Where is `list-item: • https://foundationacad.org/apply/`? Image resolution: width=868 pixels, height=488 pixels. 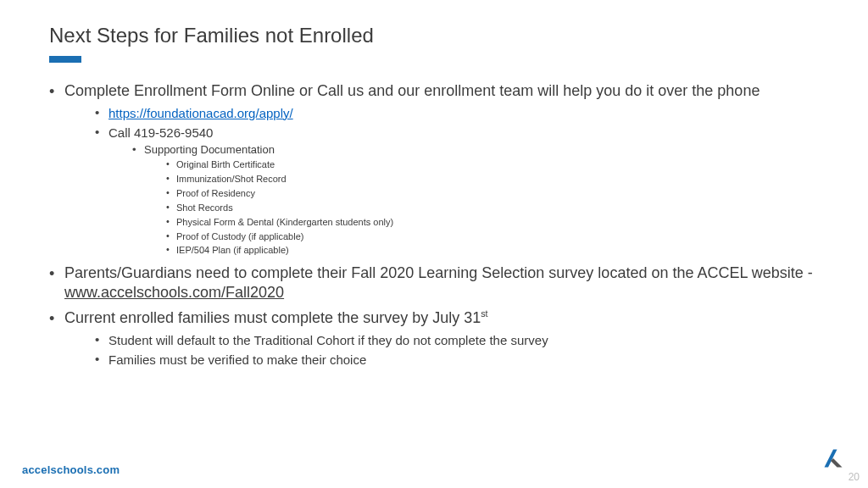
list-item: • https://foundationacad.org/apply/ is located at coordinates (457, 114).